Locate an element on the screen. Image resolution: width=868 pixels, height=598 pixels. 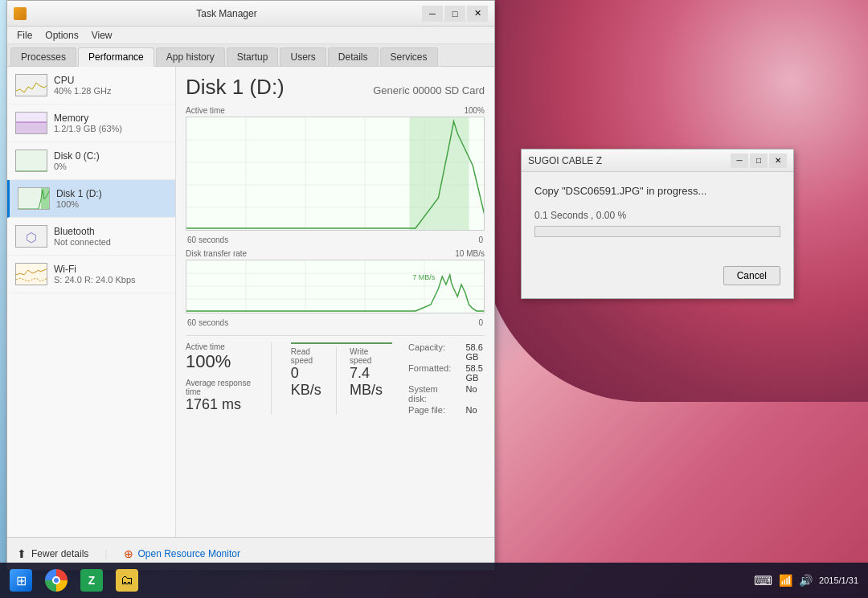
disk0-chart-svg is located at coordinates (32, 161).